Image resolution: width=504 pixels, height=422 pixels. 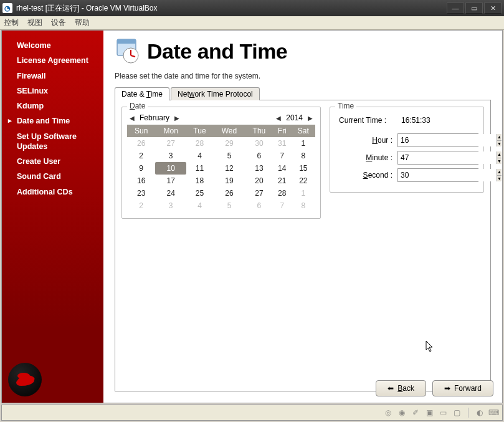 I want to click on display-icon: ▭, so click(x=443, y=413).